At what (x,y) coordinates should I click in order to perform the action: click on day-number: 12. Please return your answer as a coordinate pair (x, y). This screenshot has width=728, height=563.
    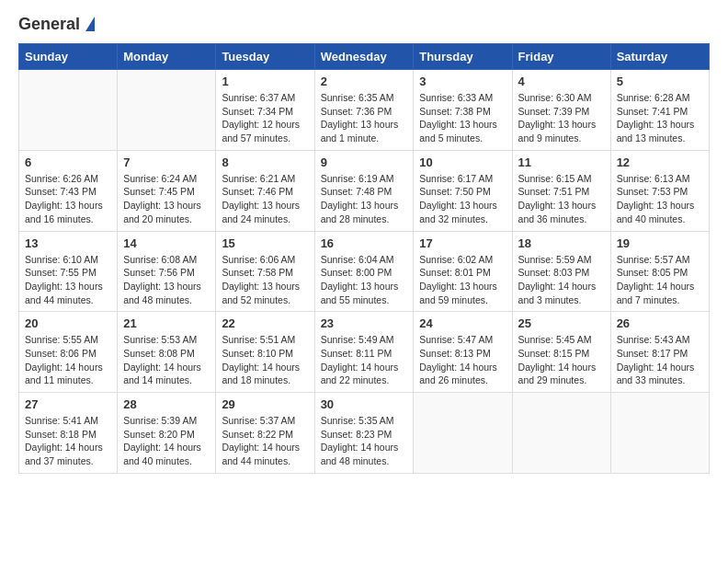
    Looking at the image, I should click on (660, 162).